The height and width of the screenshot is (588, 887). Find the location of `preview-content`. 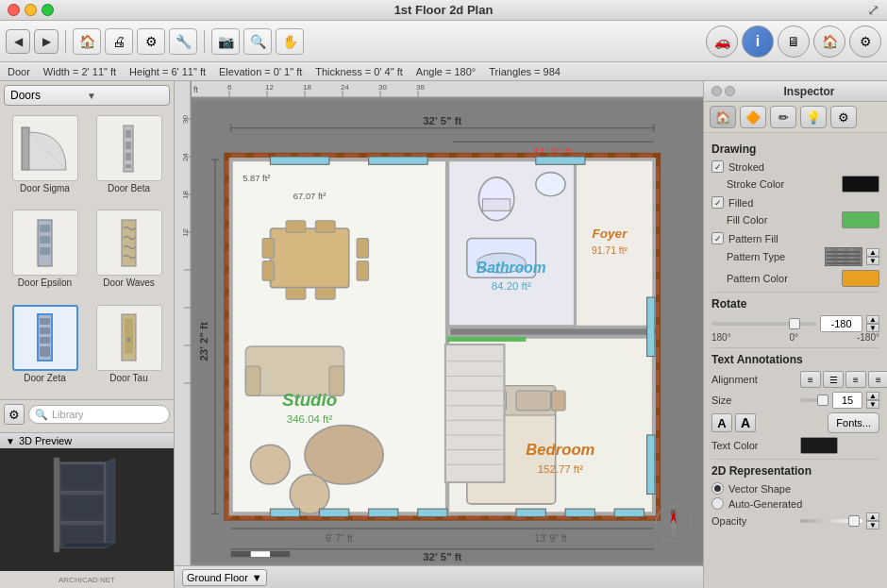

preview-content is located at coordinates (87, 510).